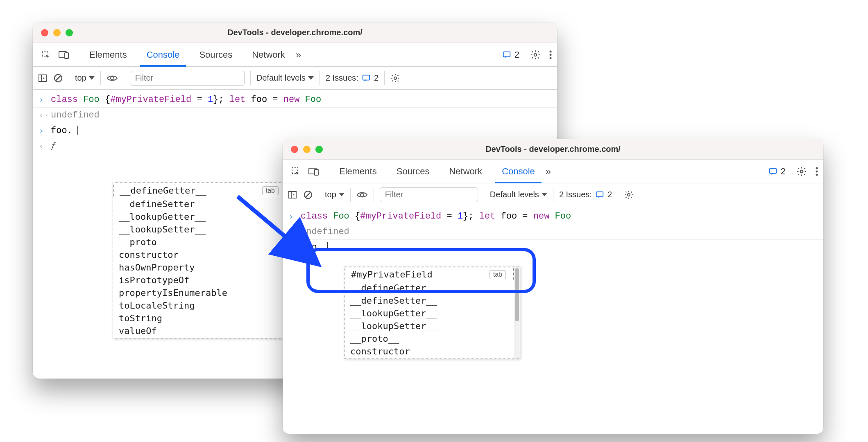  I want to click on issues-count: 2, so click(376, 78).